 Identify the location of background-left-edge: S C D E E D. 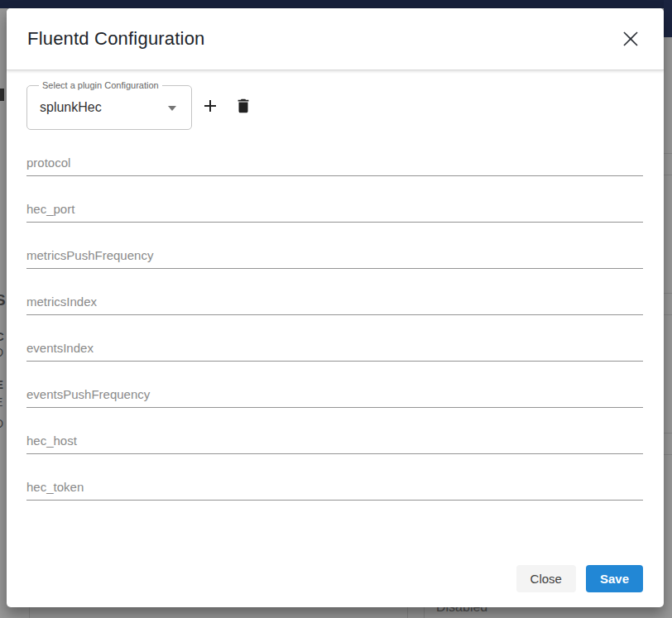
(3, 313).